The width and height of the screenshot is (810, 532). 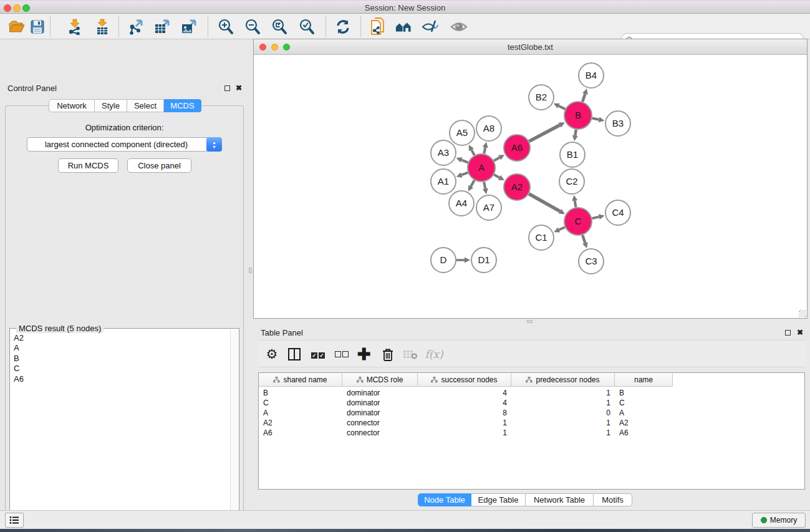 I want to click on column-header-MCDS-role: MCDS role, so click(x=380, y=380).